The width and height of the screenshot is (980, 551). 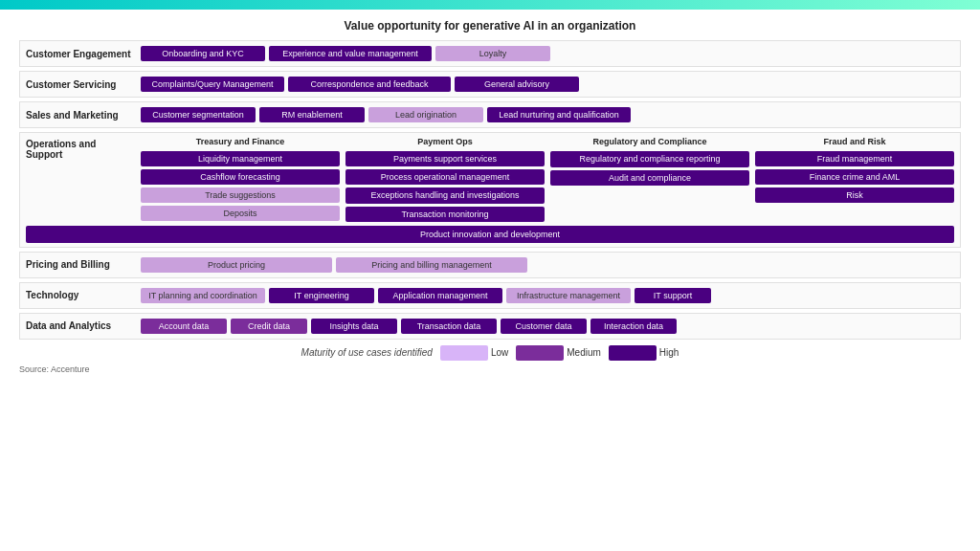 What do you see at coordinates (445, 180) in the screenshot?
I see `payment-ops-col: Payment Ops Payments support services Pr…` at bounding box center [445, 180].